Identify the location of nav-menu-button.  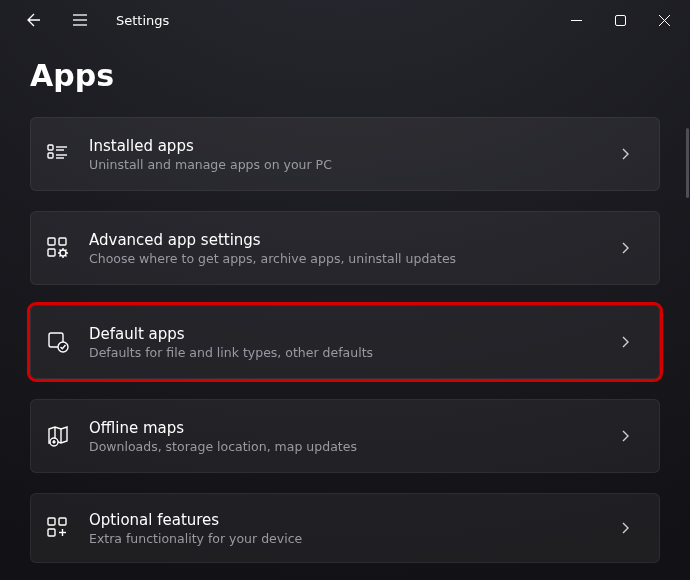
(80, 20).